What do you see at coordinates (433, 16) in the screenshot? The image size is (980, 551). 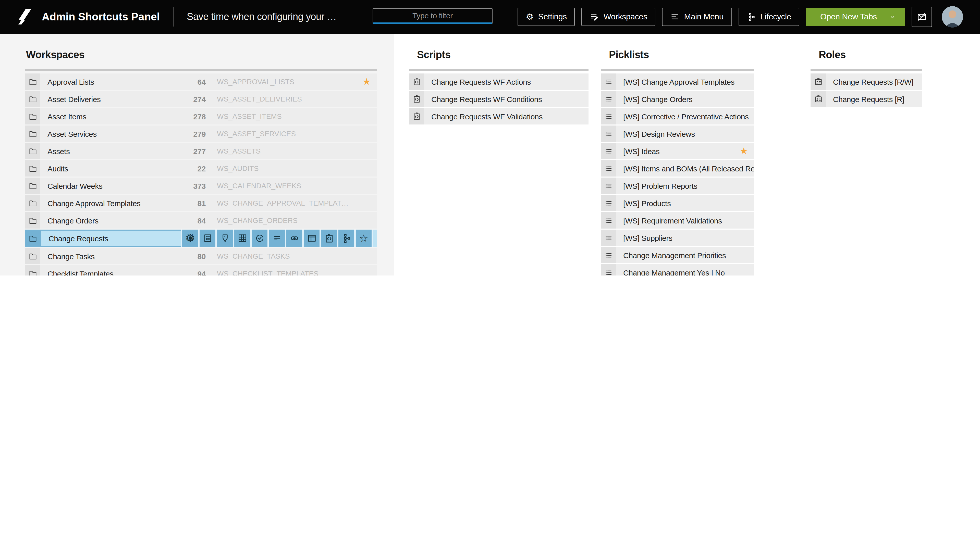 I see `filter-input` at bounding box center [433, 16].